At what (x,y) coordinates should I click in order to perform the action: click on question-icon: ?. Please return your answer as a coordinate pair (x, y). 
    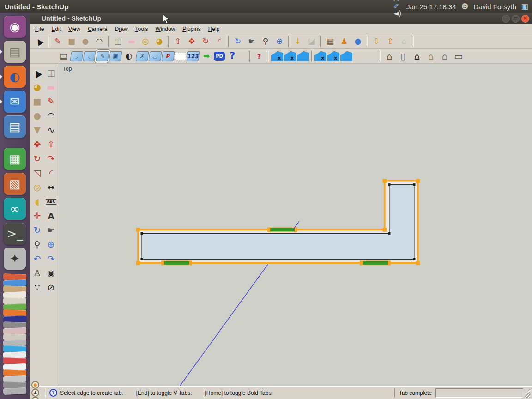
    Looking at the image, I should click on (232, 56).